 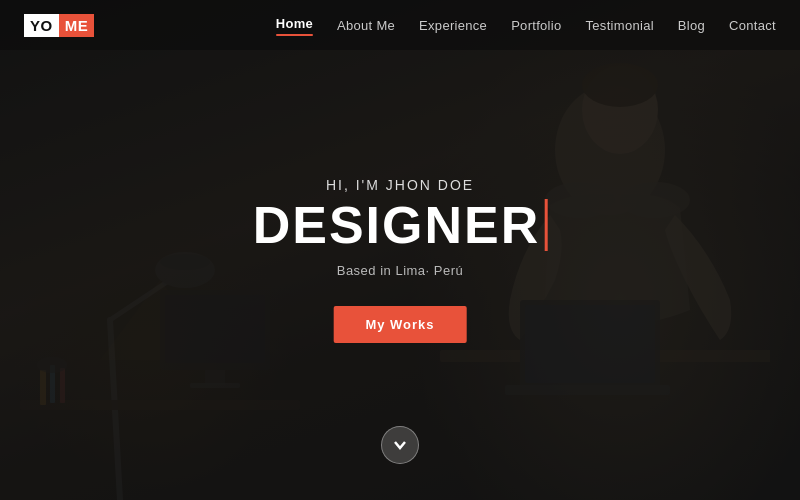 I want to click on nav-menu: Home About Me Experience Portfolio Testi…, so click(x=526, y=25).